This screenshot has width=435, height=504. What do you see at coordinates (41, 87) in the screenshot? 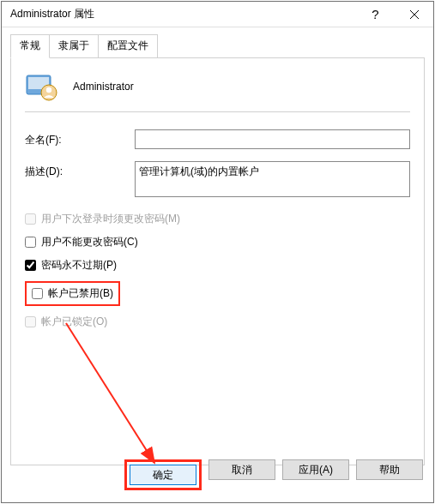
I see `user-account-icon` at bounding box center [41, 87].